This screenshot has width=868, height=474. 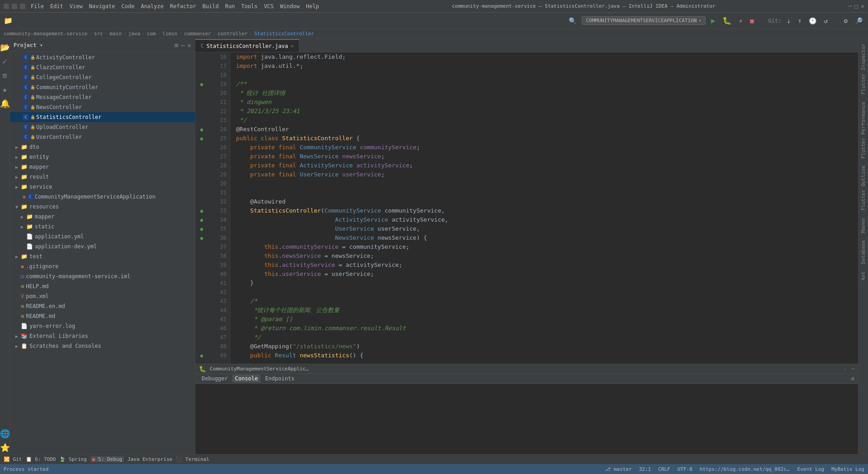 I want to click on bookmarks-icon: ★, so click(x=5, y=90).